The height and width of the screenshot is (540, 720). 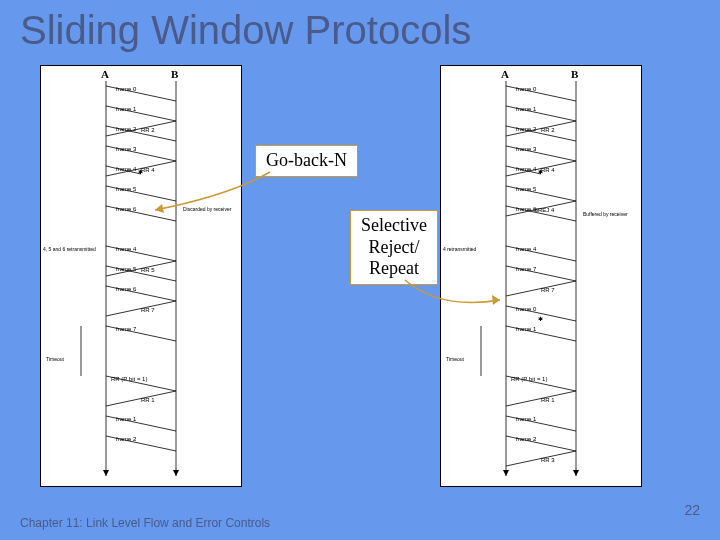 What do you see at coordinates (460, 249) in the screenshot?
I see `svg-text: 4 retransmitted` at bounding box center [460, 249].